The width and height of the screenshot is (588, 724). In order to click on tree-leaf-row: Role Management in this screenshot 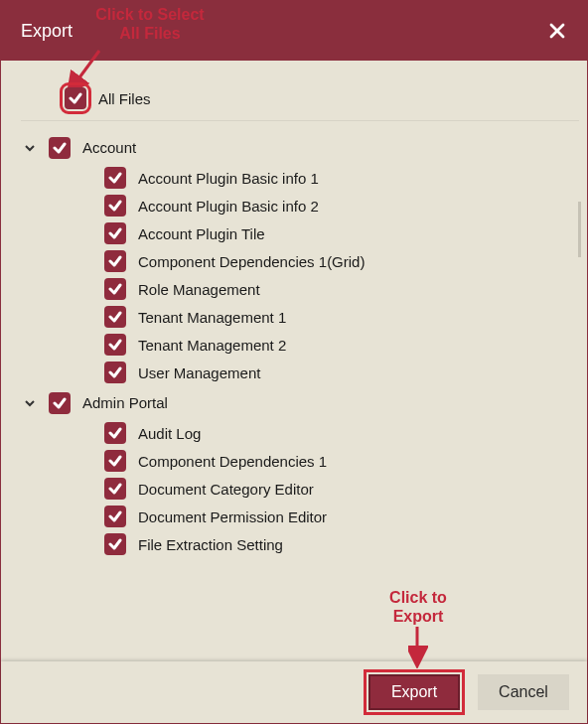, I will do `click(300, 289)`.